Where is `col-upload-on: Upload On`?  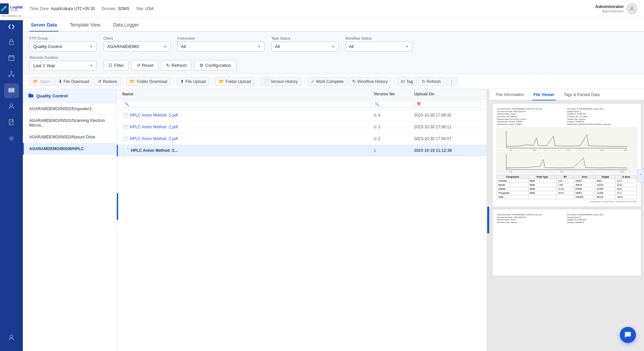 col-upload-on: Upload On is located at coordinates (448, 94).